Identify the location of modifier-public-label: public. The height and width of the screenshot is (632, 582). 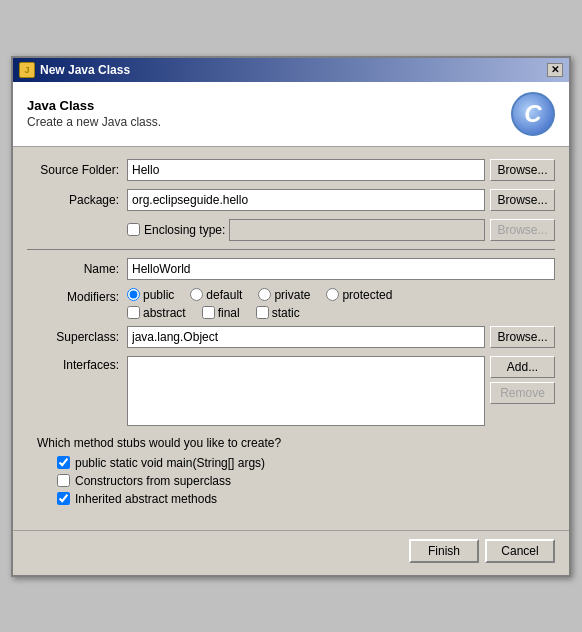
(158, 295).